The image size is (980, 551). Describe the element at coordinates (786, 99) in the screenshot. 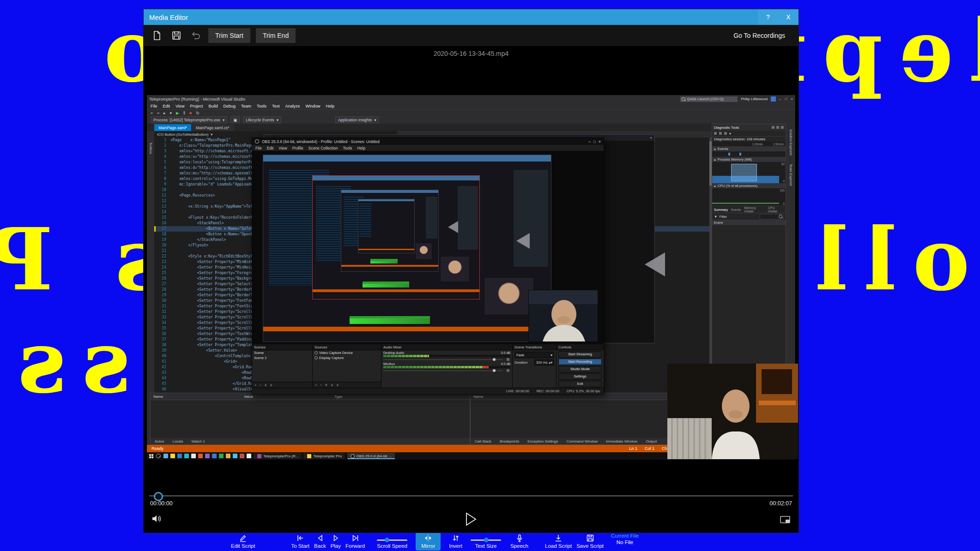

I see `vs-window-controls: –□×` at that location.